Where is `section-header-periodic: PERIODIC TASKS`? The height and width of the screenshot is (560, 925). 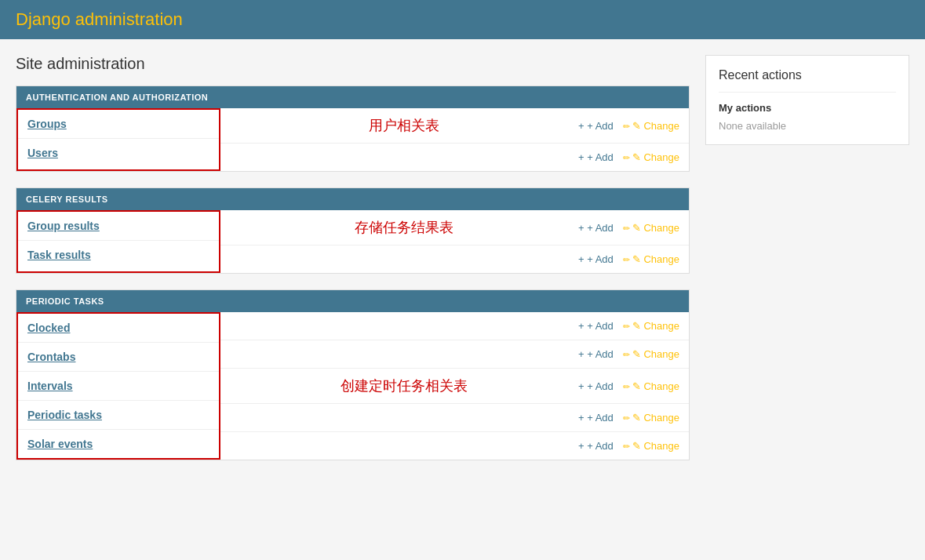 section-header-periodic: PERIODIC TASKS is located at coordinates (353, 301).